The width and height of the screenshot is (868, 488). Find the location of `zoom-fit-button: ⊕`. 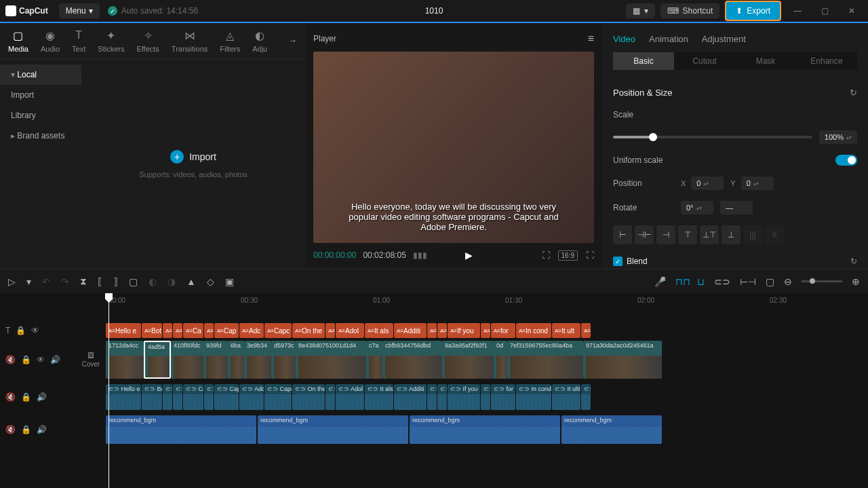

zoom-fit-button: ⊕ is located at coordinates (856, 282).